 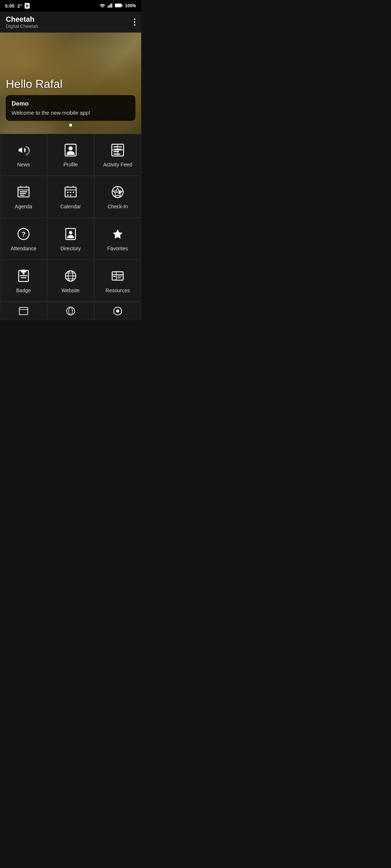 I want to click on news-label: News, so click(x=23, y=165).